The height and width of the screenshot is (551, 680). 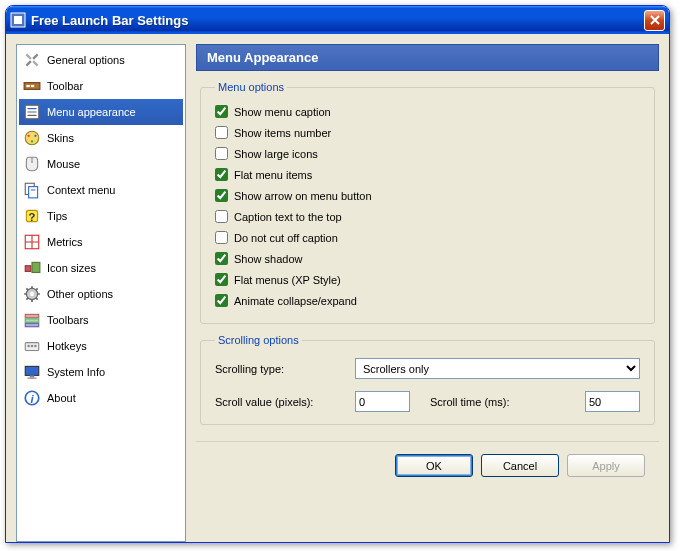 What do you see at coordinates (251, 87) in the screenshot?
I see `menu-options-legend: Menu options` at bounding box center [251, 87].